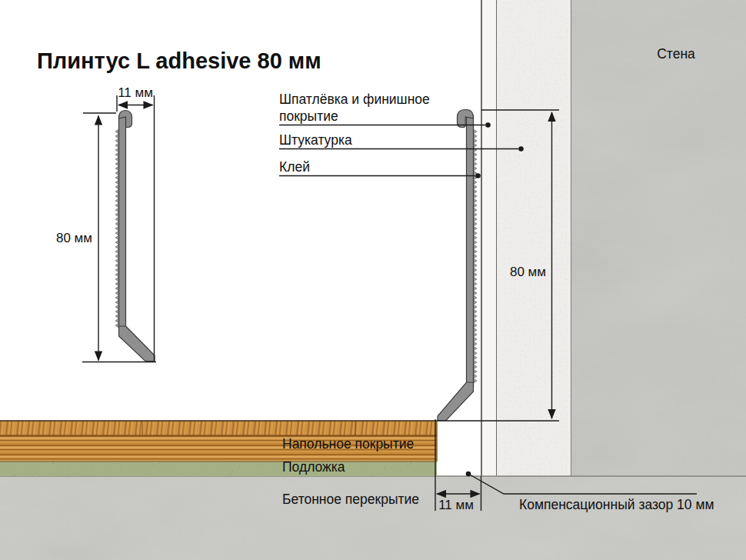 This screenshot has width=746, height=560. I want to click on putty-callout-line1: Шпатлёвка и финишное, so click(355, 99).